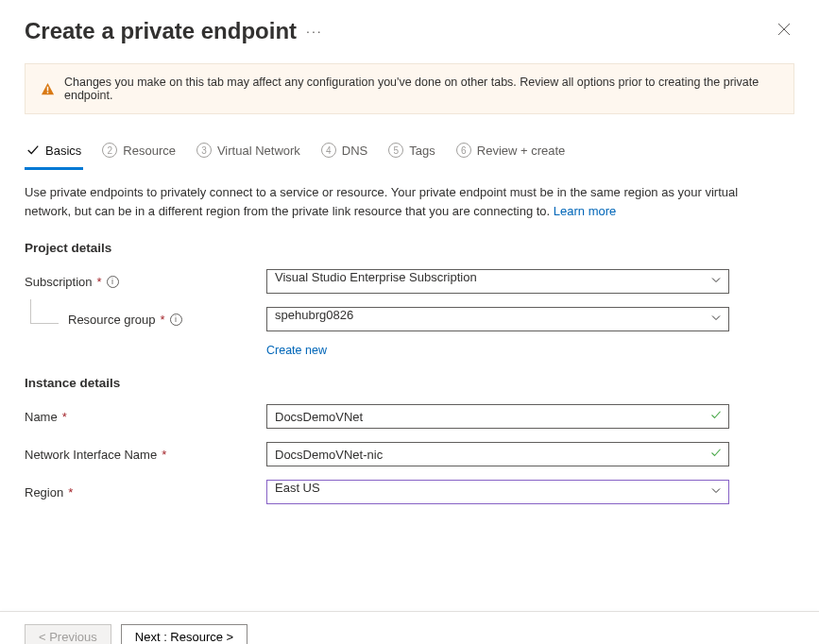  Describe the element at coordinates (498, 492) in the screenshot. I see `region-select: East US` at that location.